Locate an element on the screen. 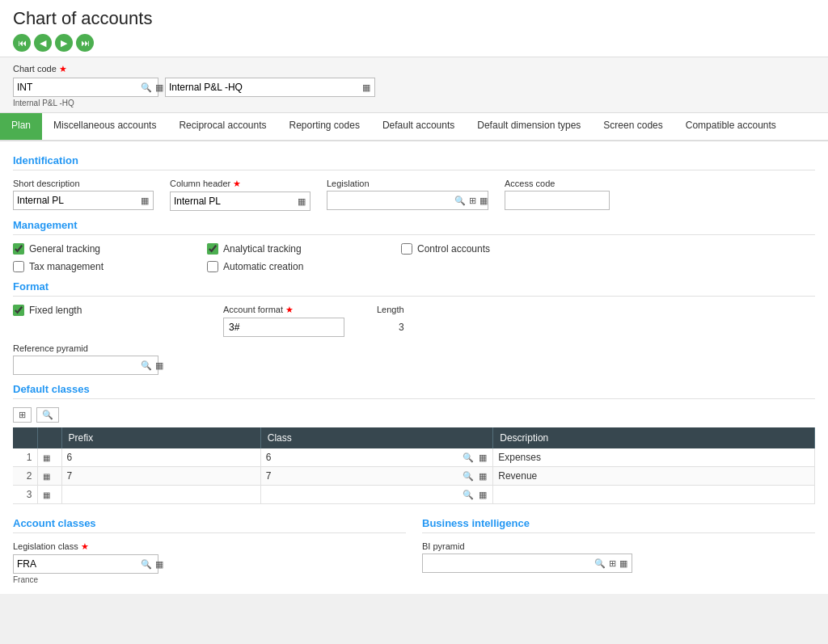  ref-pyramid-search-icon: 🔍 is located at coordinates (146, 365).